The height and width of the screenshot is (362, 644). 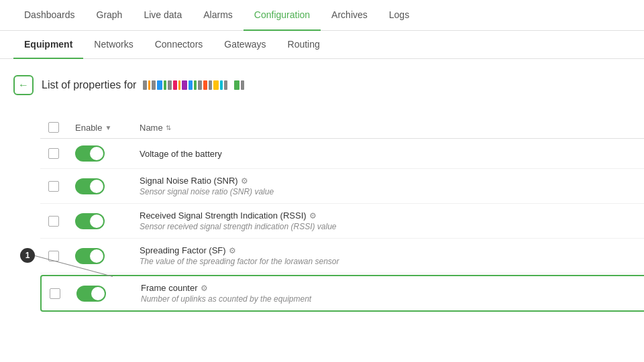 I want to click on table-row: Received Signal Strength Indication (RSS…, so click(x=342, y=221).